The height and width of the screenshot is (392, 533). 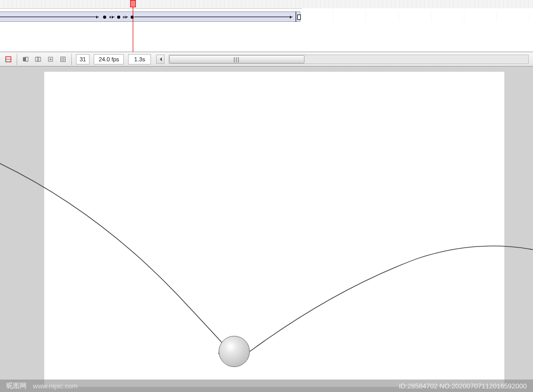 I want to click on watermark-bar: 昵图网 www.nipic.com ID:28584702 NO:2020070…, so click(x=266, y=386).